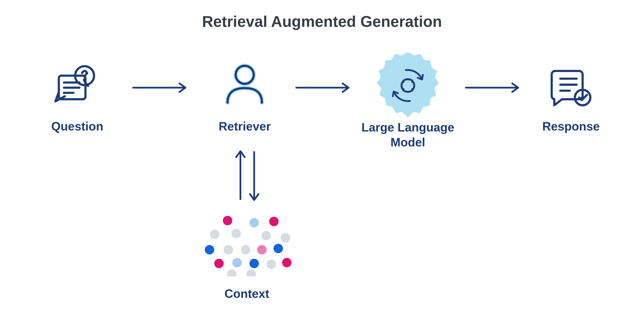 The height and width of the screenshot is (334, 644). I want to click on question-label: Question, so click(78, 127).